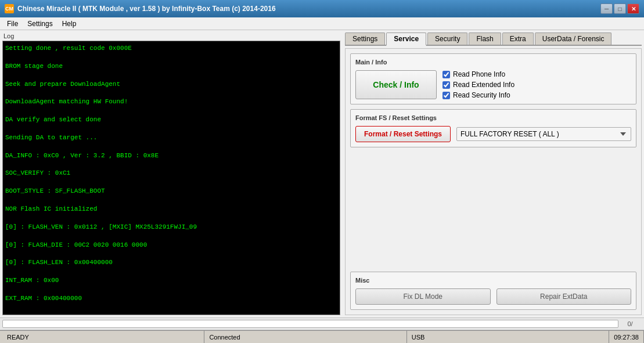 This screenshot has height=343, width=644. I want to click on misc-buttons: Fix DL Mode Repair ExtData, so click(494, 297).